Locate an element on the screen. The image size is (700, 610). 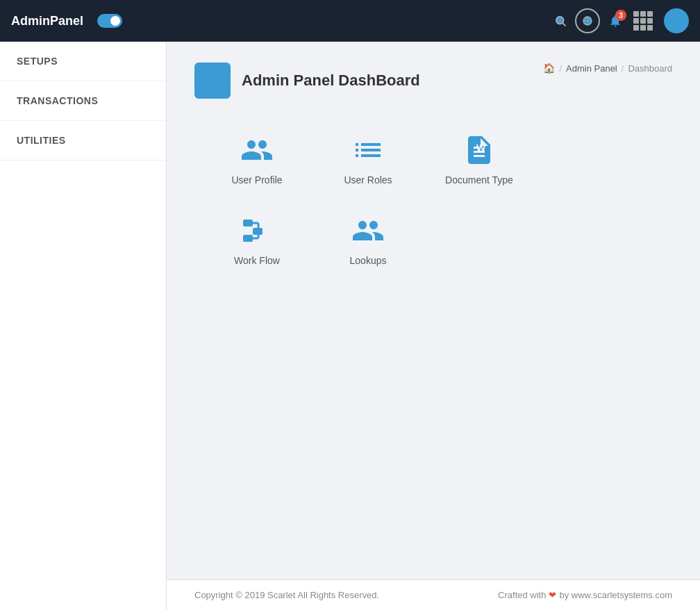
page-header: Admin Panel DashBoard 🏠 / Admin Panel / … is located at coordinates (433, 81).